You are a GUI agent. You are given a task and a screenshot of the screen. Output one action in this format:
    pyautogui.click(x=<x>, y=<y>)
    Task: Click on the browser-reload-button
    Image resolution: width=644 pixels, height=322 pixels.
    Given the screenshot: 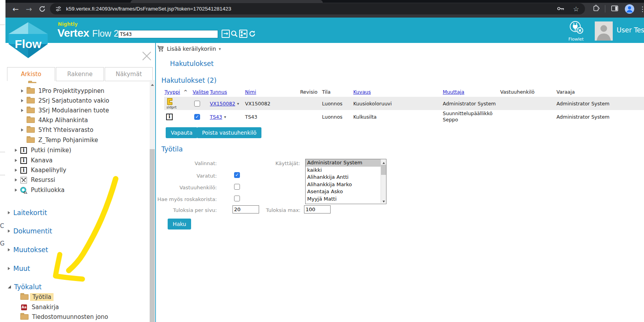 What is the action you would take?
    pyautogui.click(x=42, y=9)
    